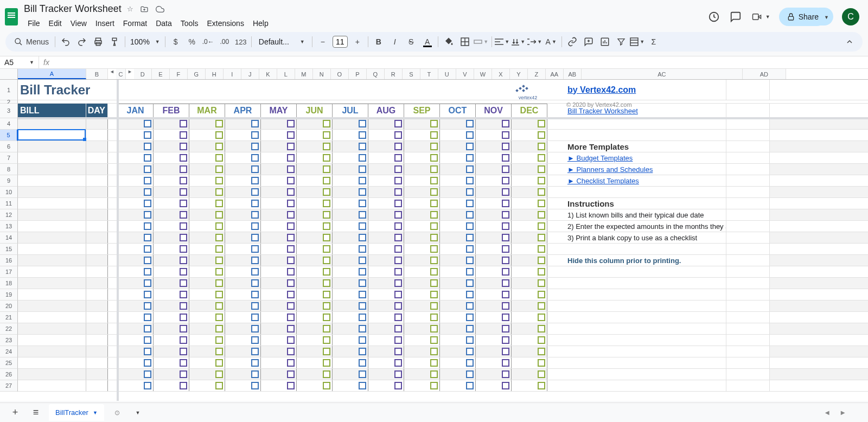 The width and height of the screenshot is (868, 422). I want to click on row-header-18: 18, so click(9, 283).